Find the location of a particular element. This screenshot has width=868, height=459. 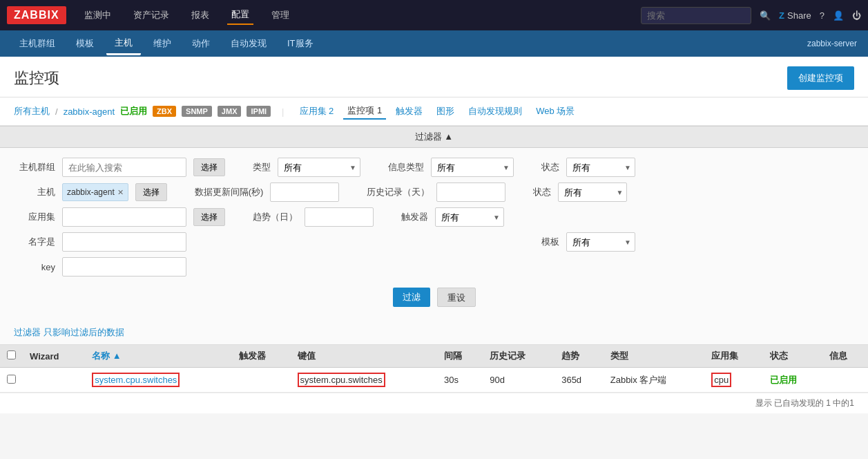

tab-discovery-rules: 自动发现规则 is located at coordinates (495, 111).